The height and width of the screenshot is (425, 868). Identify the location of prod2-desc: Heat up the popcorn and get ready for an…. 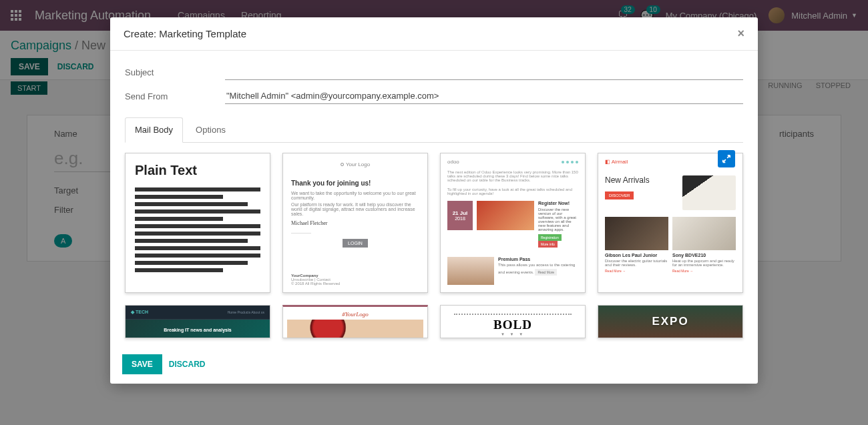
(704, 263).